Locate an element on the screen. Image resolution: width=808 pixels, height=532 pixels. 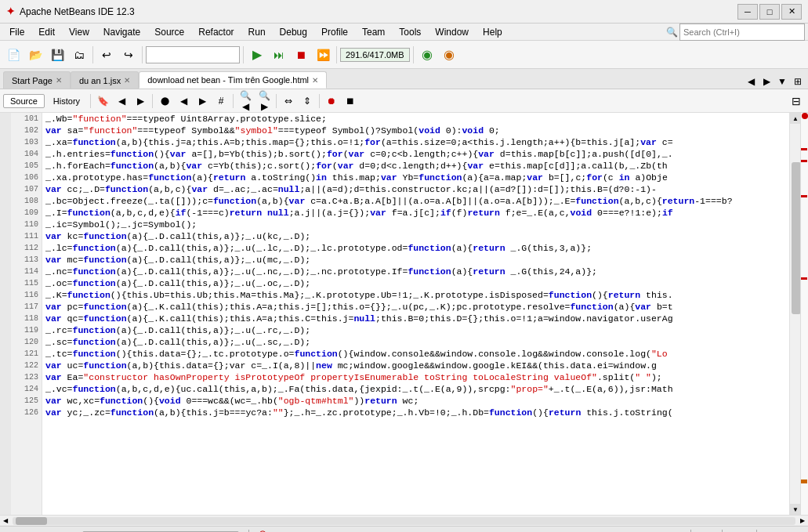
h-scroll-left-arrow: ◀ is located at coordinates (5, 521).